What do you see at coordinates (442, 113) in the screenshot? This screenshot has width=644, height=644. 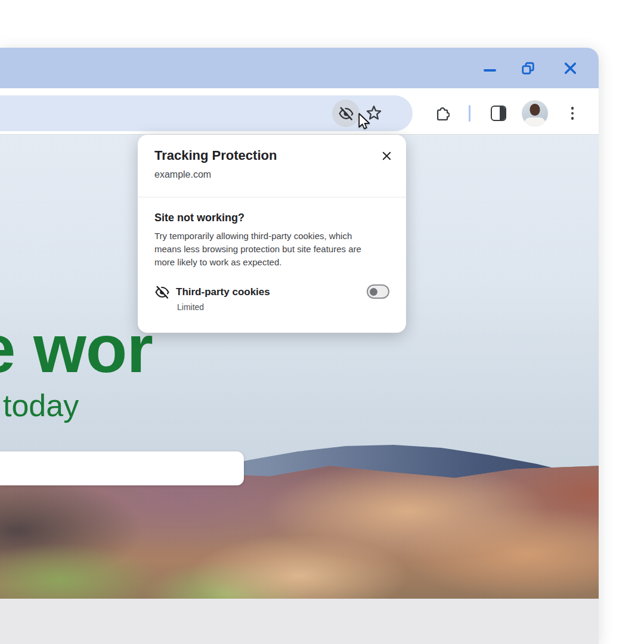 I see `extensions-button` at bounding box center [442, 113].